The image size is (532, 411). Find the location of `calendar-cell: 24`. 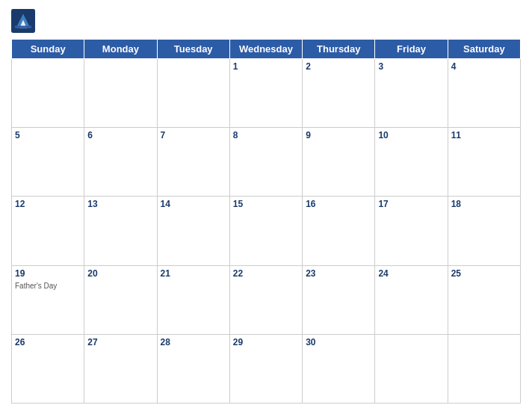

calendar-cell: 24 is located at coordinates (411, 300).